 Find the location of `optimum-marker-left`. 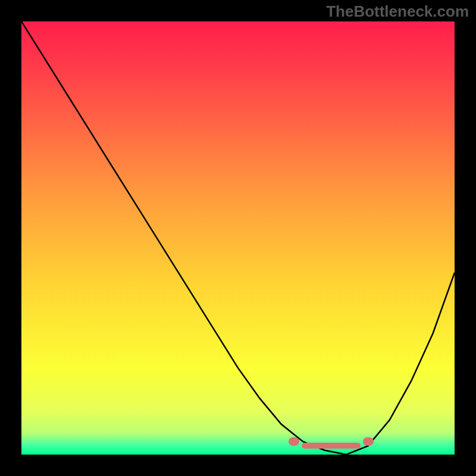

optimum-marker-left is located at coordinates (294, 441).